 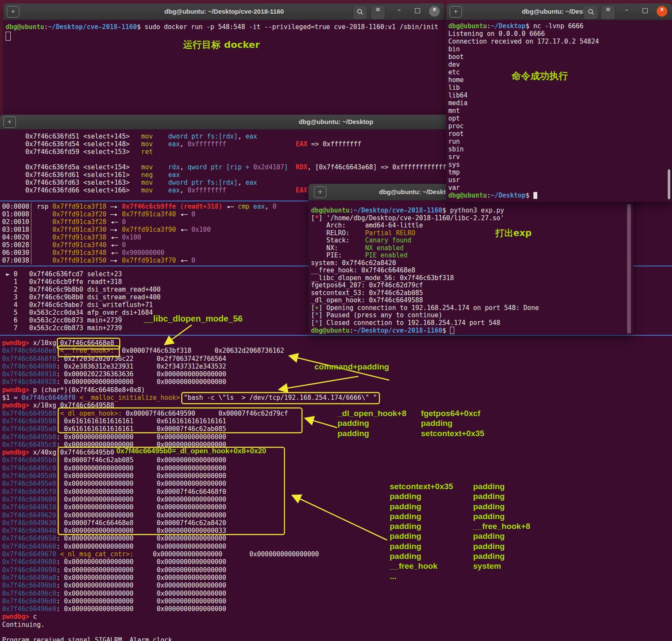 What do you see at coordinates (338, 255) in the screenshot?
I see `text-segment: PIE:` at bounding box center [338, 255].